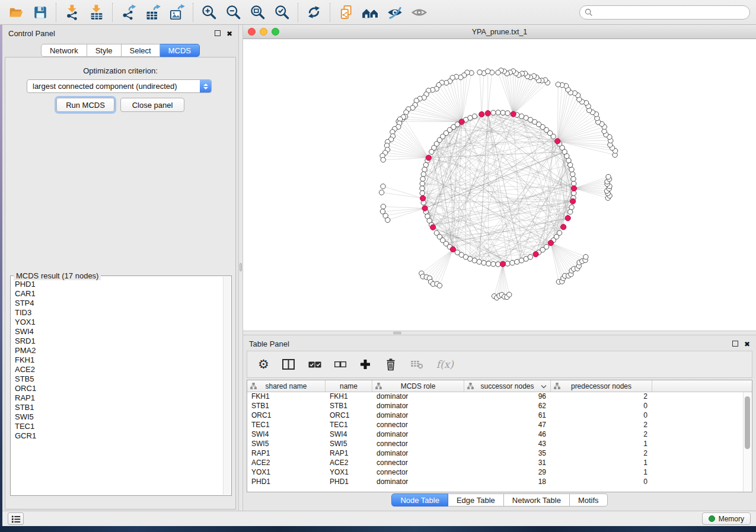 This screenshot has height=532, width=756. Describe the element at coordinates (180, 50) in the screenshot. I see `tab-mcds: MCDS` at that location.